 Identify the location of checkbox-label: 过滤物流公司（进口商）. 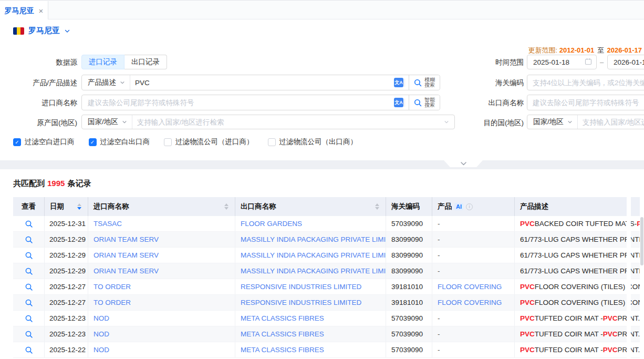
(214, 142).